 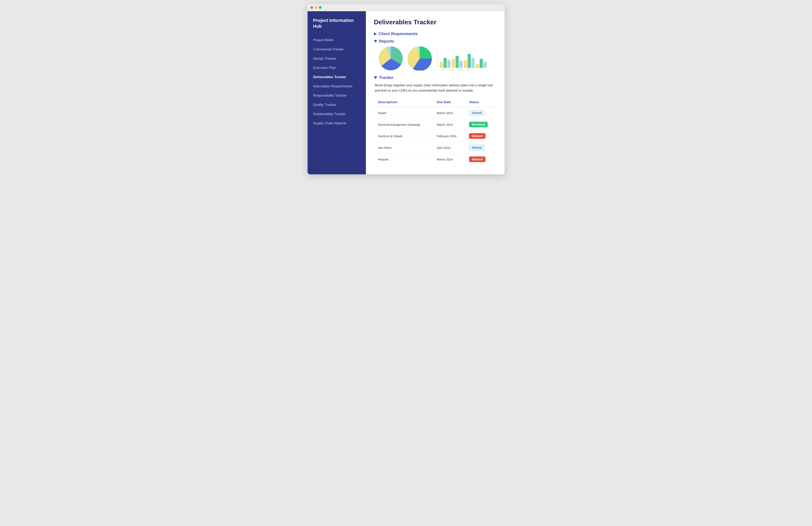 What do you see at coordinates (337, 77) in the screenshot?
I see `sidebar-item-deliverables-tracker: Deliverables Tracker` at bounding box center [337, 77].